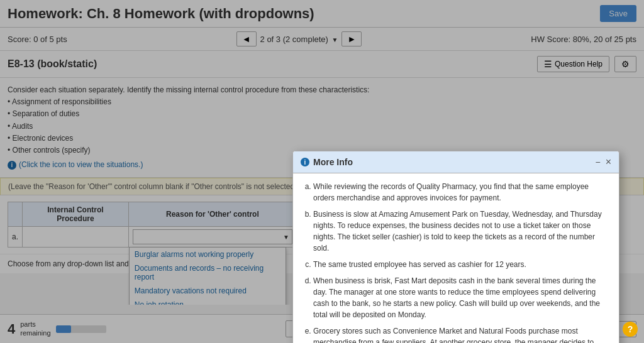 The width and height of the screenshot is (644, 343). What do you see at coordinates (456, 162) in the screenshot?
I see `modal-header: i More Info − ×` at bounding box center [456, 162].